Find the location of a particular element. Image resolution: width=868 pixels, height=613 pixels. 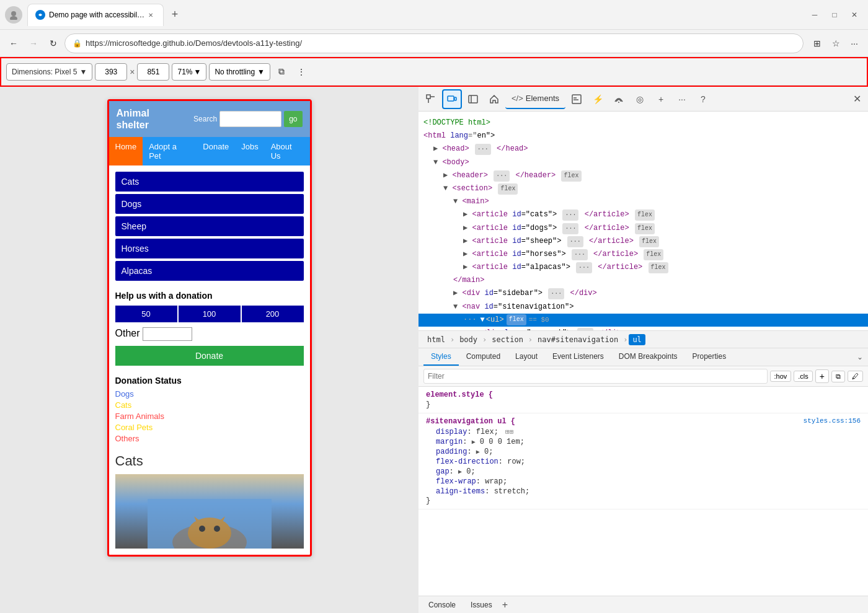

bc-ul: ul is located at coordinates (637, 340).